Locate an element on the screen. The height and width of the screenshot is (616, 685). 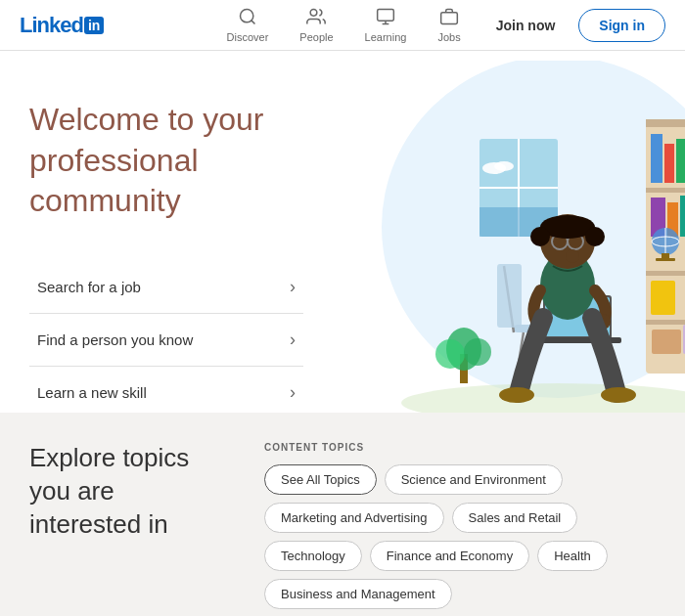
nav-item-learning: Learning is located at coordinates (386, 25).